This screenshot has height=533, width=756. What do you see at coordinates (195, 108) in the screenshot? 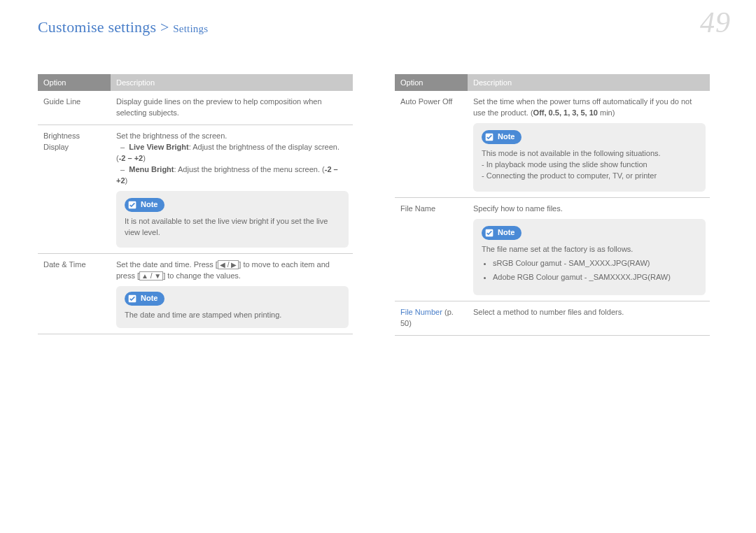
I see `table-row: Guide Line Display guide lines on the pr…` at bounding box center [195, 108].